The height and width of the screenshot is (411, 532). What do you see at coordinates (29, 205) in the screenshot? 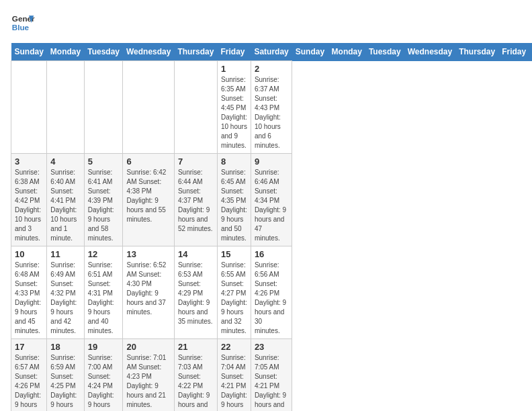
I see `day-info: Sunrise: 6:38 AM Sunset: 4:42 PM Dayligh…` at bounding box center [29, 205].